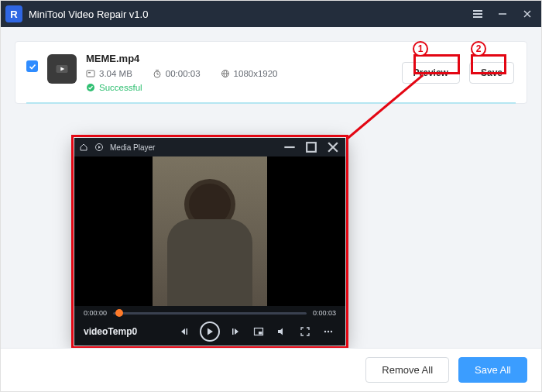  Describe the element at coordinates (478, 14) in the screenshot. I see `hamburger-icon` at that location.